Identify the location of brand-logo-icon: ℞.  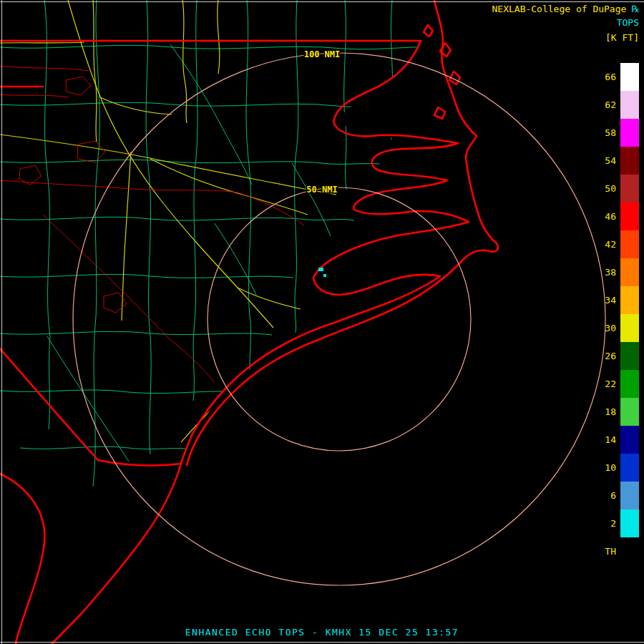
(635, 9).